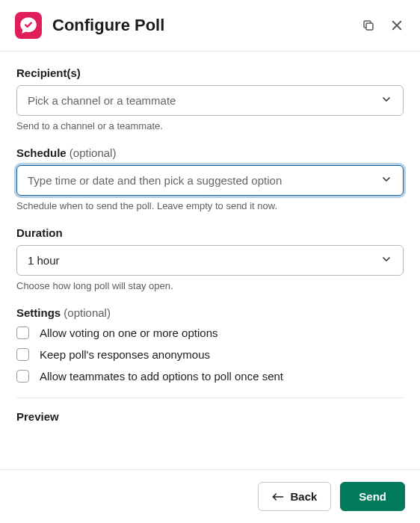  I want to click on back-button-label: Back, so click(303, 496).